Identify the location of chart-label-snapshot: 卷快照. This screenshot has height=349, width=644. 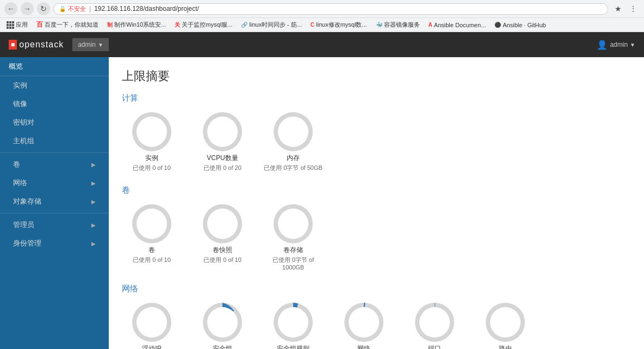
(222, 250).